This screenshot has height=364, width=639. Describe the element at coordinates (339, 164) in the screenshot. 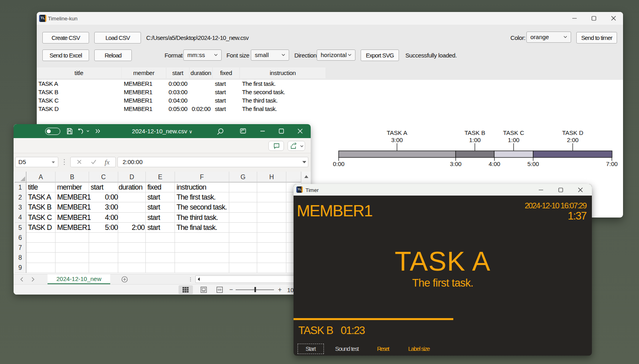

I see `svg-text: 0:00` at that location.